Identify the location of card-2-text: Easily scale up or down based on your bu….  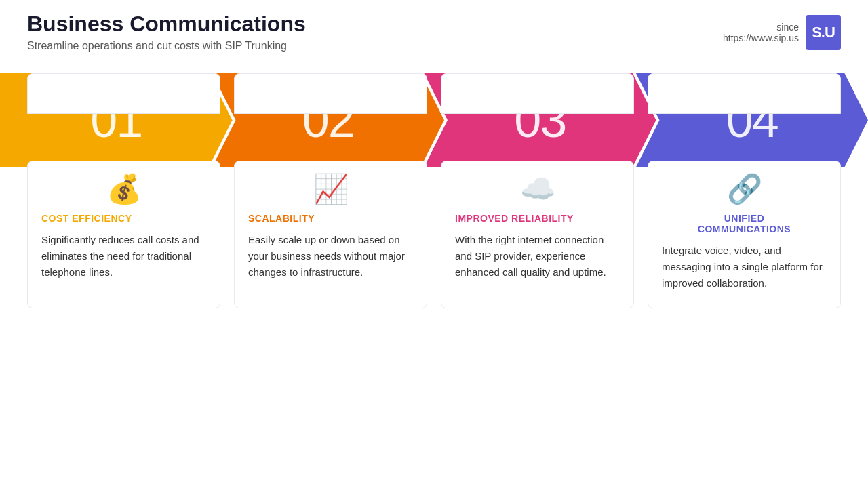
(331, 256).